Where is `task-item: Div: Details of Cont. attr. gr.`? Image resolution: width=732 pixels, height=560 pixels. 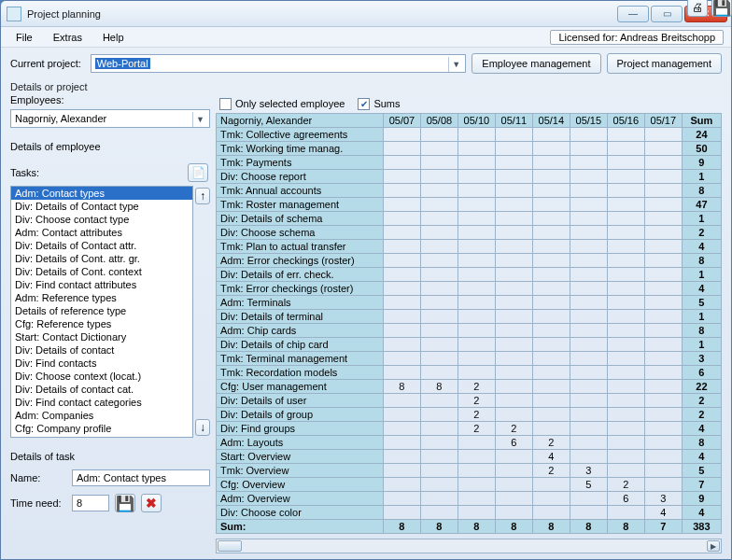
task-item: Div: Details of Cont. attr. gr. is located at coordinates (102, 259).